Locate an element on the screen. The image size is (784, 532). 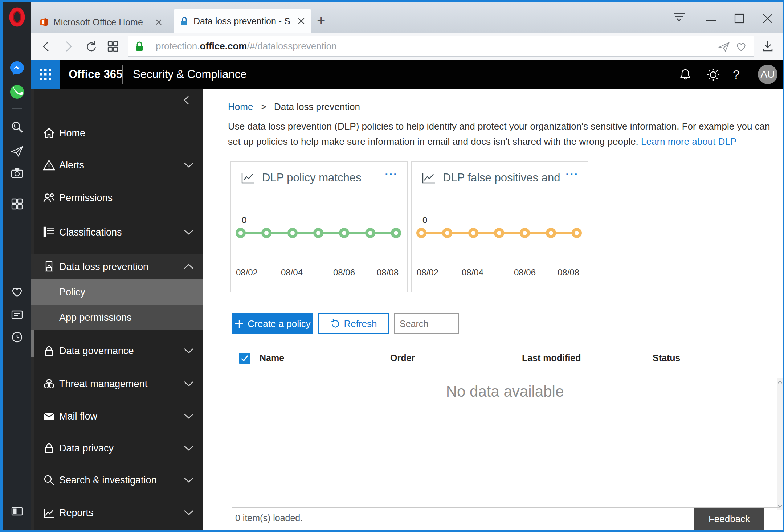
x-tick-label: 08/08 is located at coordinates (388, 273).